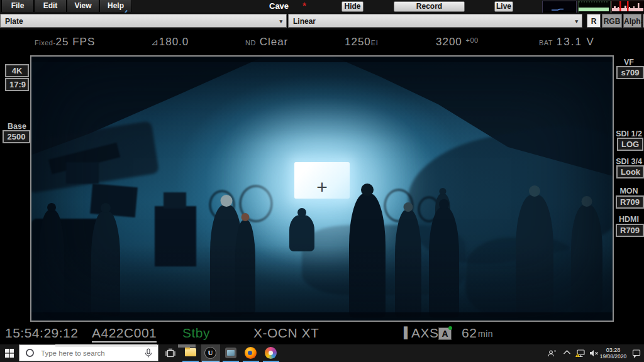 The image size is (644, 362). What do you see at coordinates (211, 353) in the screenshot?
I see `taskbar-app-unreal: U` at bounding box center [211, 353].